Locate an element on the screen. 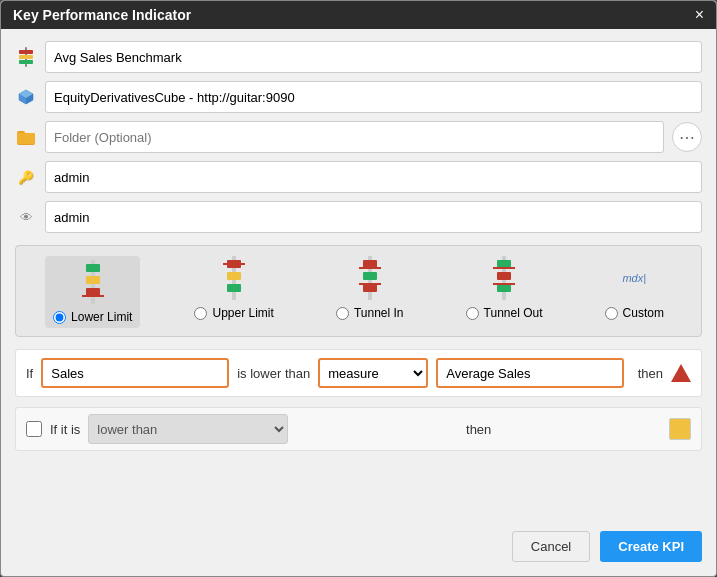  kpi-name-input is located at coordinates (374, 57).